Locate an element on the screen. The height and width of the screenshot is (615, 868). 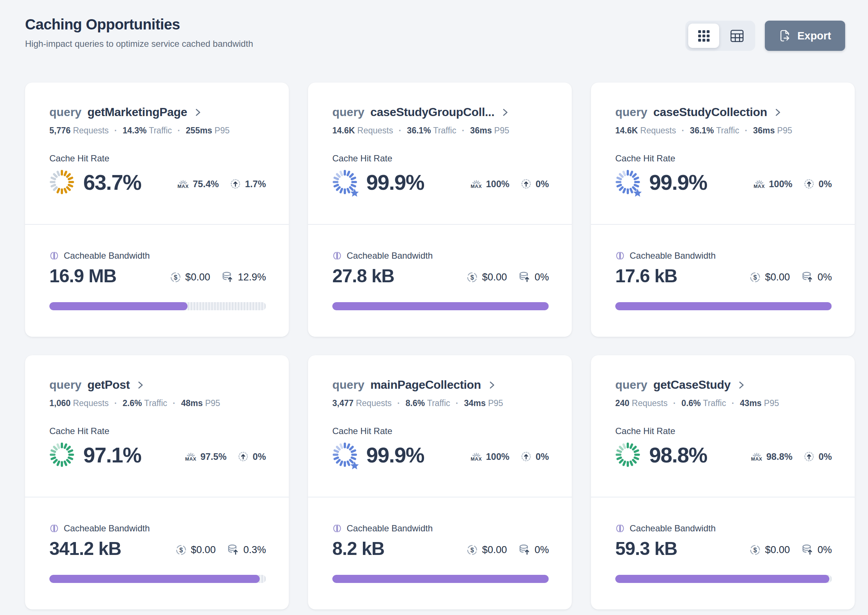
query-title-link: query getCaseStudy is located at coordinates (724, 385).